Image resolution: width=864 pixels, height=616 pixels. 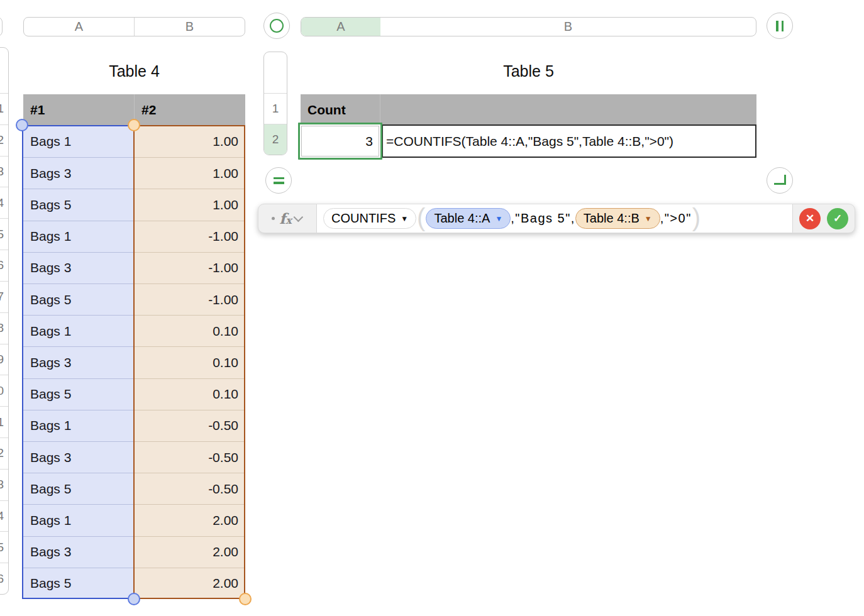 I want to click on range-token-table4-a: Table 4::A ▼, so click(x=468, y=219).